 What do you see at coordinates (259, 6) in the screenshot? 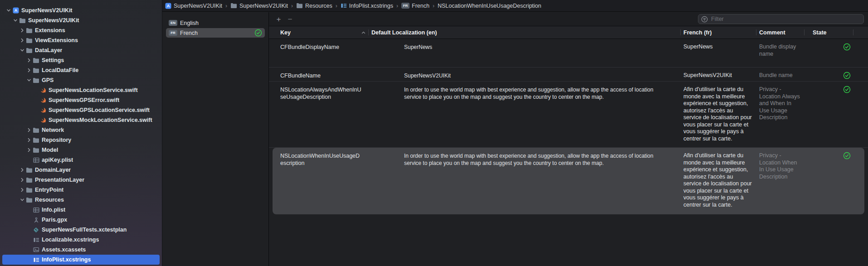
I see `breadcrumb-item-supernewsv2uikit: SuperNewsV2UIKit` at bounding box center [259, 6].